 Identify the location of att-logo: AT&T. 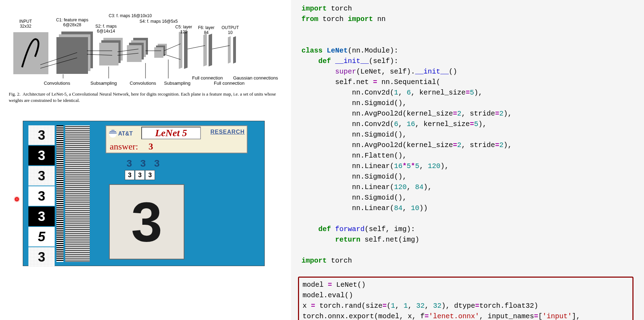
(124, 134).